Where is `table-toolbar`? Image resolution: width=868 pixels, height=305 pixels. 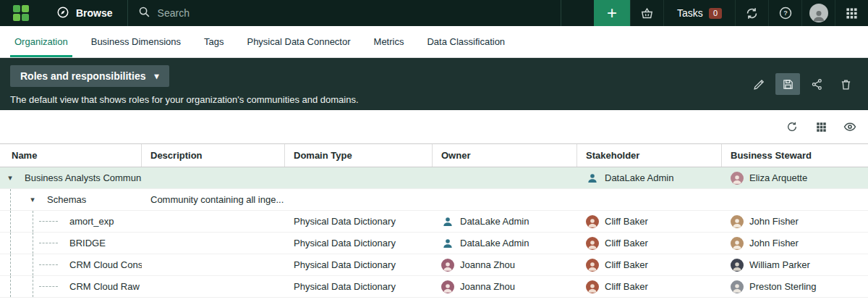
table-toolbar is located at coordinates (434, 127).